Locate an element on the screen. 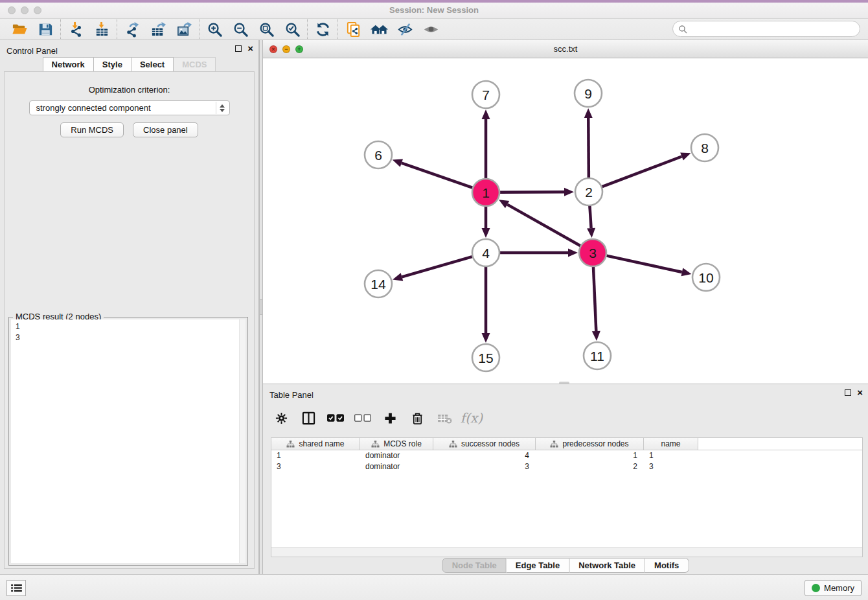 Image resolution: width=868 pixels, height=600 pixels. memory-label: Memory is located at coordinates (839, 588).